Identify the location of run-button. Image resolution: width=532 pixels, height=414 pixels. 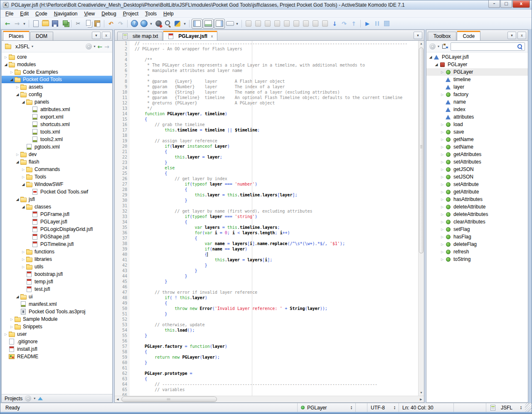
(367, 24).